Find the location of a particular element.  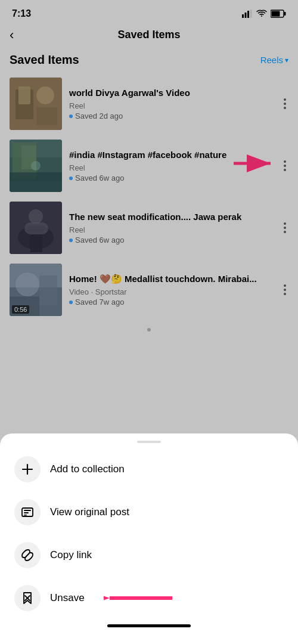

view-original-post-button: View original post is located at coordinates (149, 512).